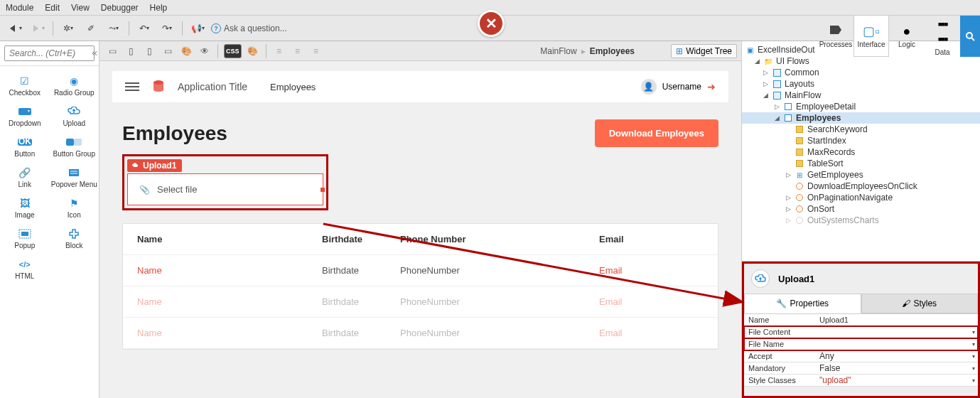 This screenshot has width=980, height=398. I want to click on data-tab: ▪▪▪▪▪▪ Data, so click(942, 36).